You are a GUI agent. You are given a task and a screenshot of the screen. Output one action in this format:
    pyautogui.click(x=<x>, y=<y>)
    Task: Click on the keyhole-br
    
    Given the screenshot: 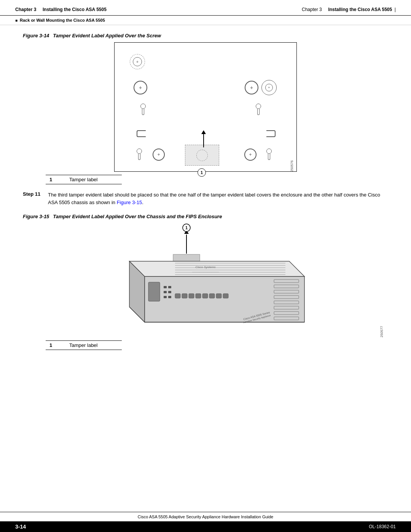 What is the action you would take?
    pyautogui.click(x=269, y=155)
    